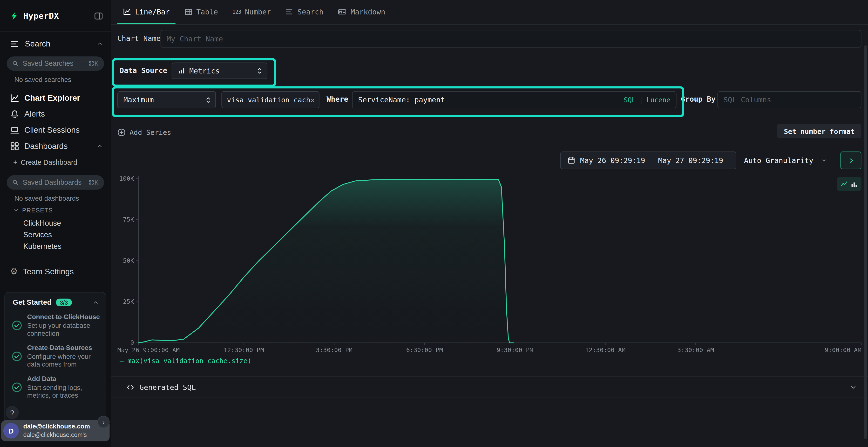 The height and width of the screenshot is (447, 868). I want to click on app-logo-text: HyperDX, so click(41, 16).